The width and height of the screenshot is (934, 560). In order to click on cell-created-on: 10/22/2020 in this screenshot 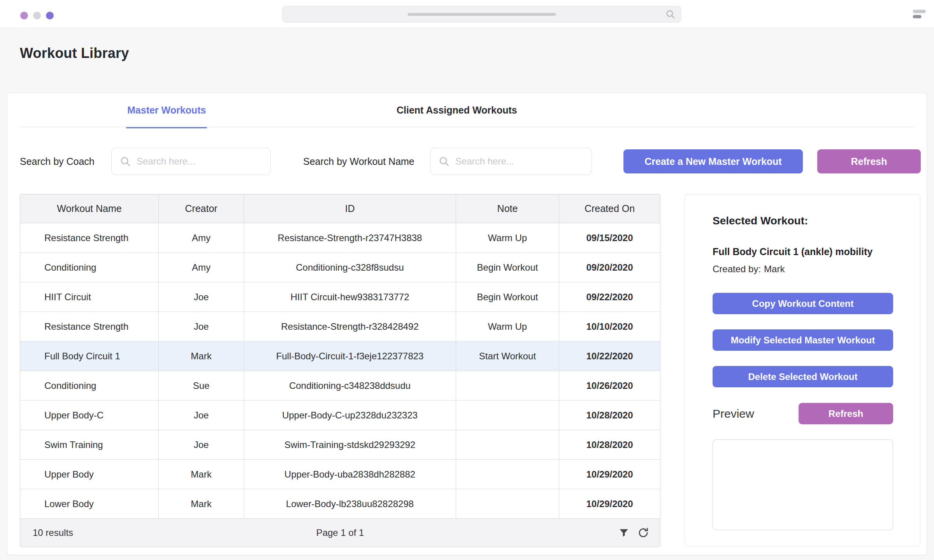, I will do `click(609, 356)`.